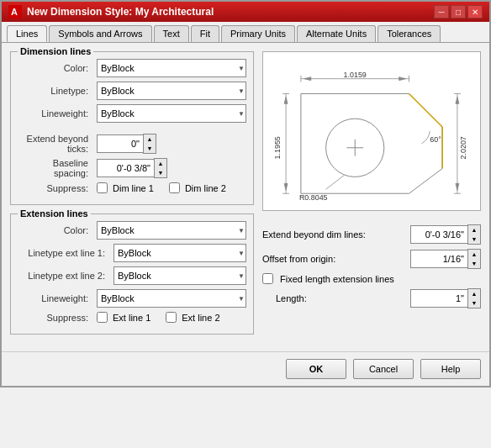 This screenshot has width=491, height=448. Describe the element at coordinates (441, 12) in the screenshot. I see `minimize-button: ─` at that location.